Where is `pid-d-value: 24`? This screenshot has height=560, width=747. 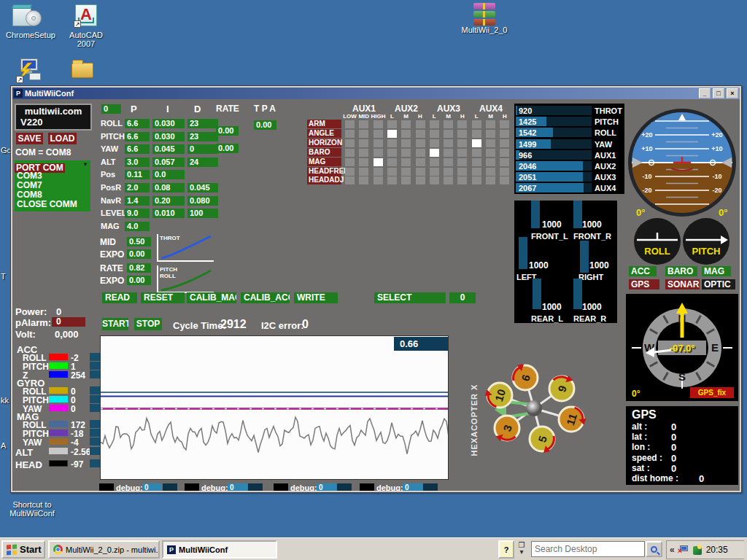 pid-d-value: 24 is located at coordinates (203, 162).